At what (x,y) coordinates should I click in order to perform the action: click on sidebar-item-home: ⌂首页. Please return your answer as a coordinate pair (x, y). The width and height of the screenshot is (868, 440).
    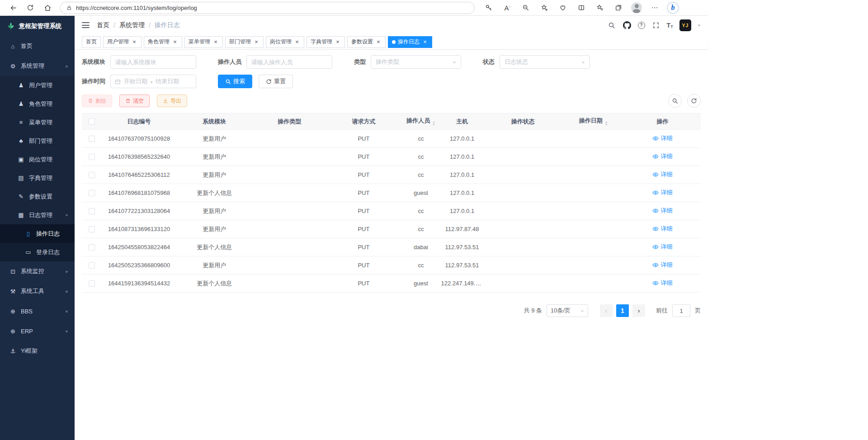
    Looking at the image, I should click on (37, 46).